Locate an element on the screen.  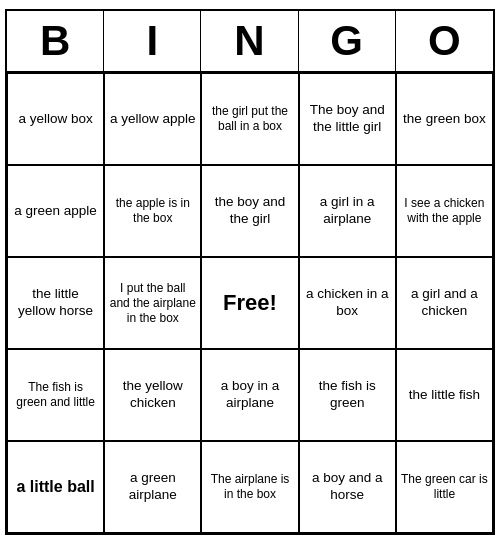
bingo-cell-10: the little yellow horse is located at coordinates (56, 303).